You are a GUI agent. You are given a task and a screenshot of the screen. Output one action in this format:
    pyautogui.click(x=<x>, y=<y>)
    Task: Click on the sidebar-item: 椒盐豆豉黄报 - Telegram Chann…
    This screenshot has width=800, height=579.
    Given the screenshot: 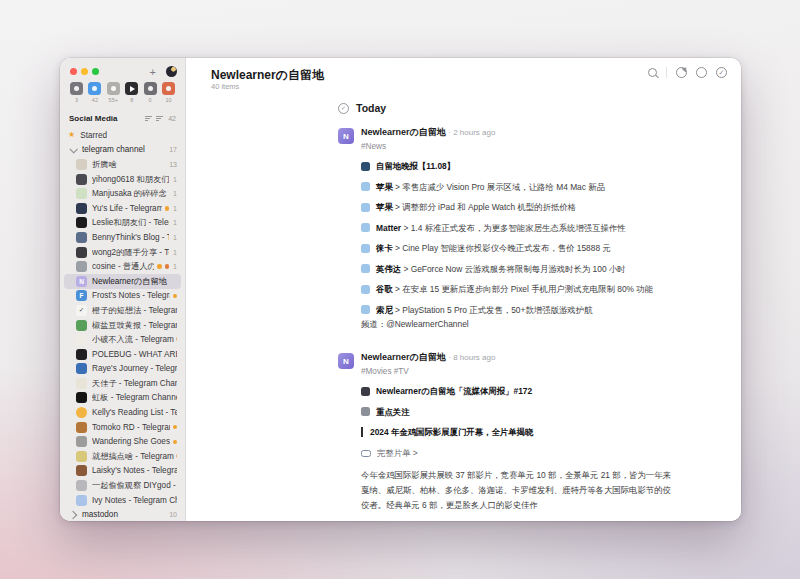 What is the action you would take?
    pyautogui.click(x=122, y=326)
    